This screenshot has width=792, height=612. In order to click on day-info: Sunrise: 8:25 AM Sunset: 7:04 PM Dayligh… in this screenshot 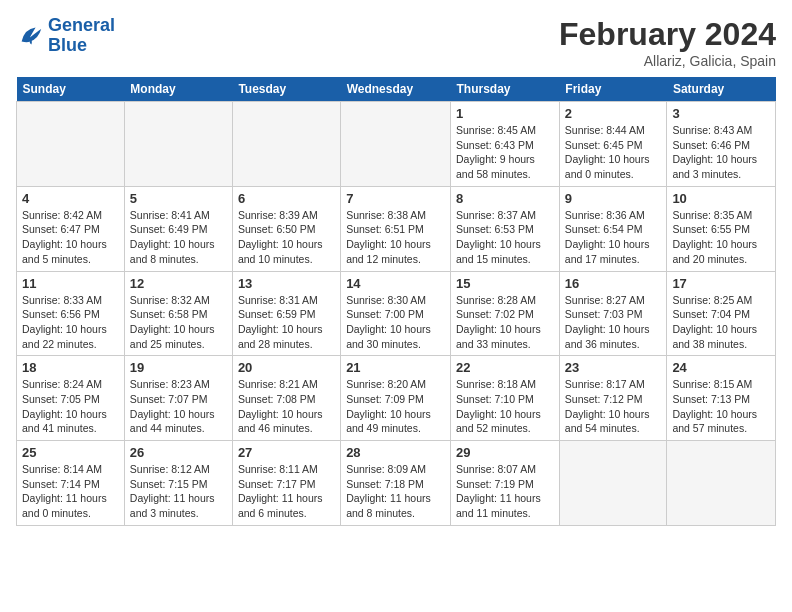, I will do `click(721, 322)`.